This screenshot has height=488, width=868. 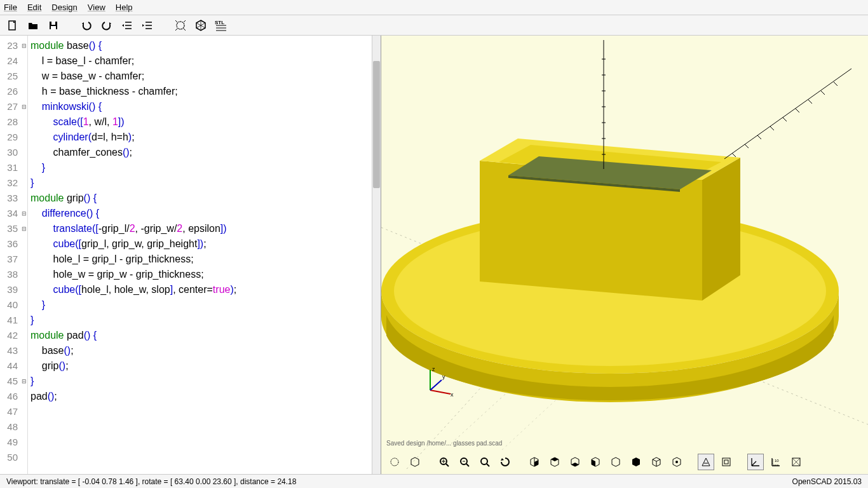 I want to click on viewport-toolbar: 10, so click(x=595, y=462).